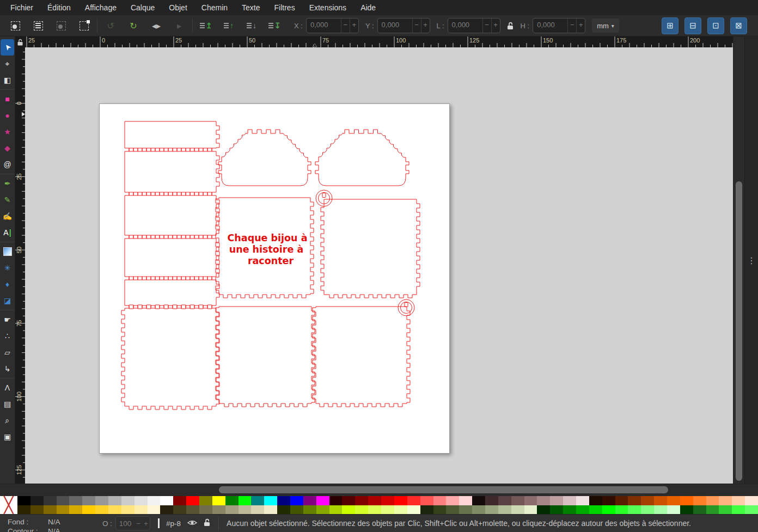  What do you see at coordinates (192, 524) in the screenshot?
I see `layer-visibility-eye-icon` at bounding box center [192, 524].